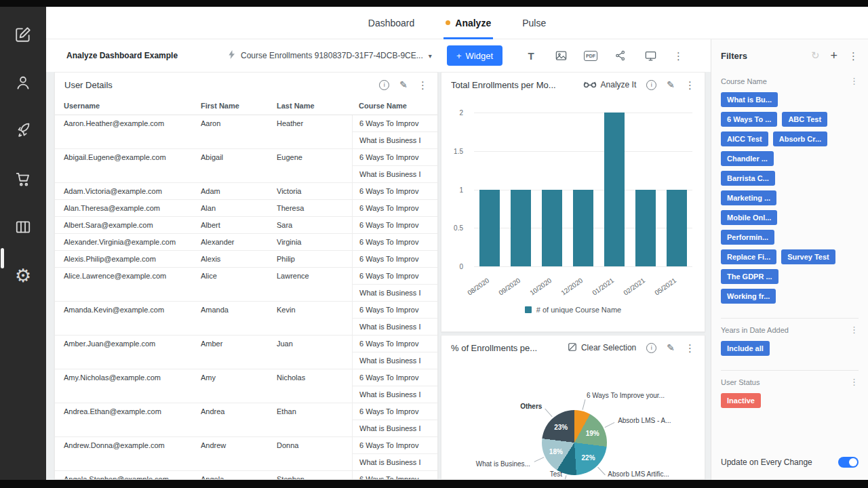 Image resolution: width=868 pixels, height=488 pixels. Describe the element at coordinates (749, 218) in the screenshot. I see `filter-chip: Mobile Onl...` at that location.